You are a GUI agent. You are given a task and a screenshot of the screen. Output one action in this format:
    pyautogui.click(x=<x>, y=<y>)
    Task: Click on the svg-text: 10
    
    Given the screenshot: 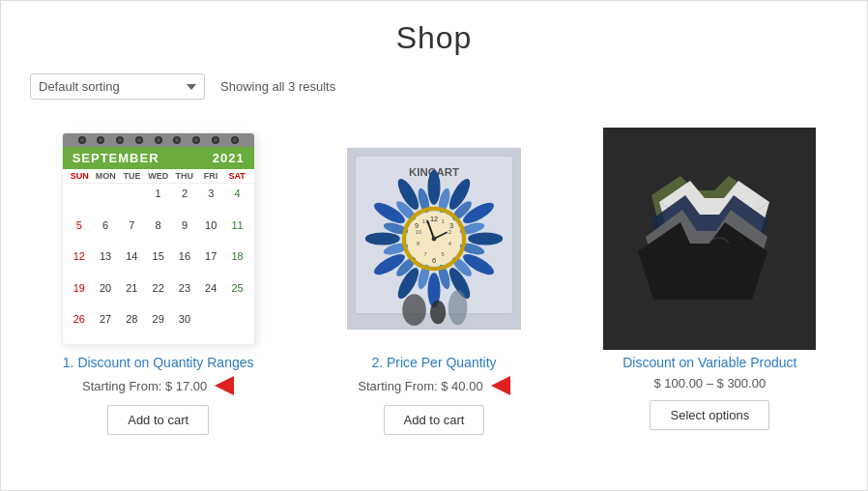 What is the action you would take?
    pyautogui.click(x=418, y=232)
    